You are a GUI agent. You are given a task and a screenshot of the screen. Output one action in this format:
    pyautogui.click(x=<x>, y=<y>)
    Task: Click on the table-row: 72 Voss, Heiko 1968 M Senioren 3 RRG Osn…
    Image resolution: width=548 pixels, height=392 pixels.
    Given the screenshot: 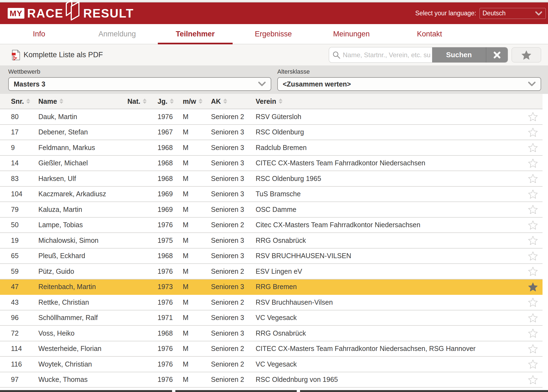 What is the action you would take?
    pyautogui.click(x=271, y=333)
    